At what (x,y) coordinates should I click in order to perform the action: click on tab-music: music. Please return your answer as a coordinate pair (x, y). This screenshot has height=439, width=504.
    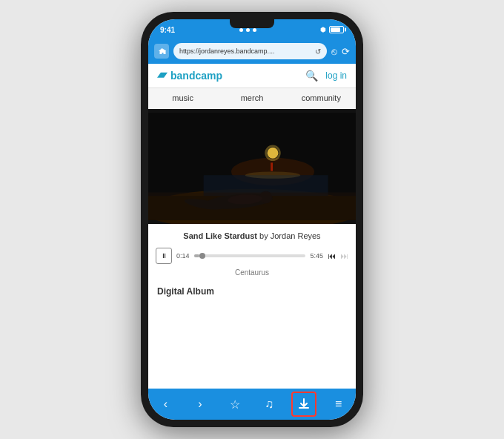
    Looking at the image, I should click on (182, 99).